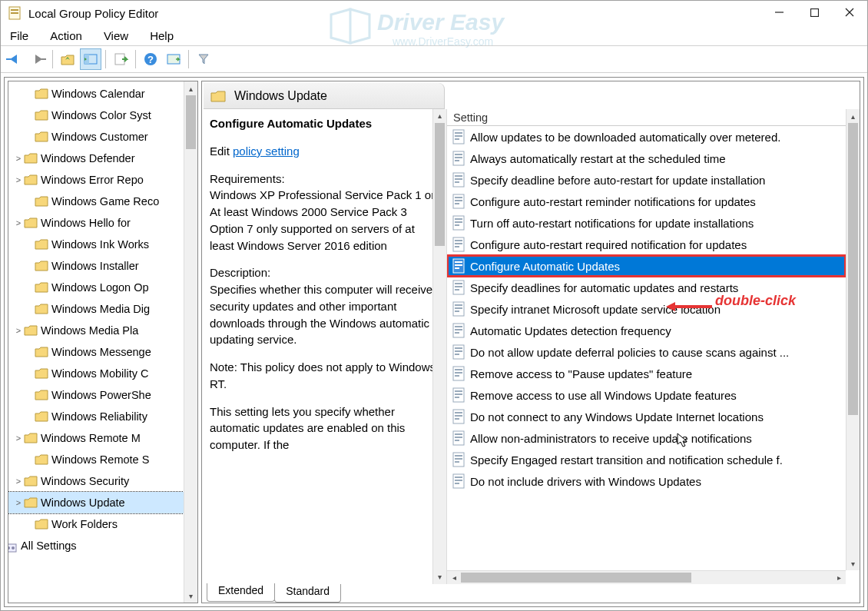 The width and height of the screenshot is (868, 611). Describe the element at coordinates (103, 137) in the screenshot. I see `tree-item-windows-customer: Windows Customer` at that location.